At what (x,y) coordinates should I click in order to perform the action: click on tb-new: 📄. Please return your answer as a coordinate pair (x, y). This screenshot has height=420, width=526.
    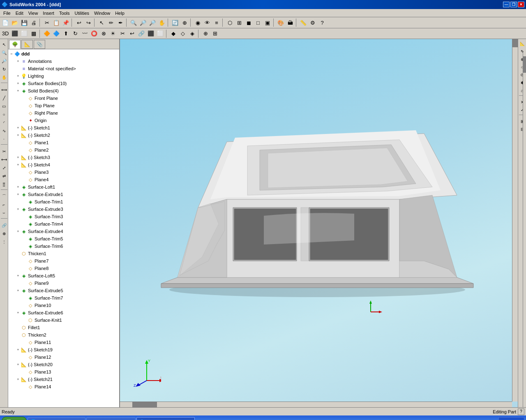
    Looking at the image, I should click on (5, 23).